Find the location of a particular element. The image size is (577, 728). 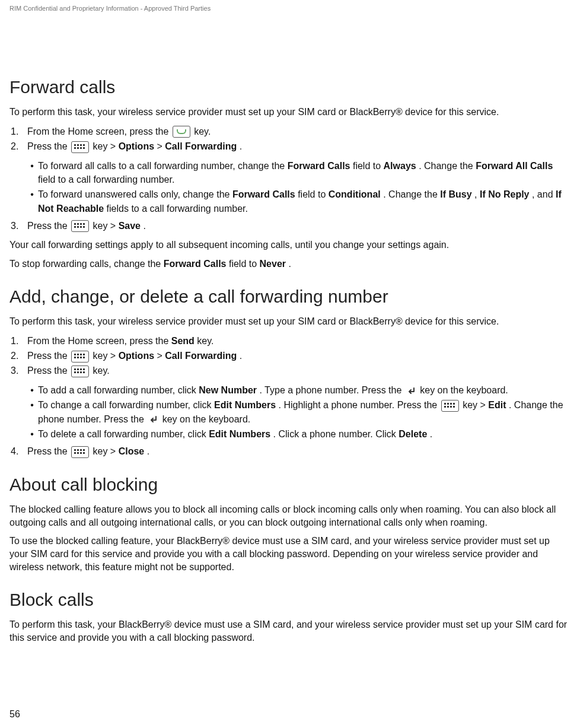

text: . Highlight a phone number. Press the is located at coordinates (359, 405).